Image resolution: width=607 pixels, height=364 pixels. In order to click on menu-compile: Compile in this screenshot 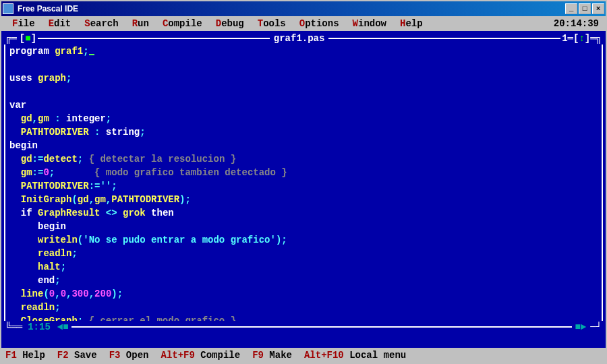, I will do `click(182, 24)`.